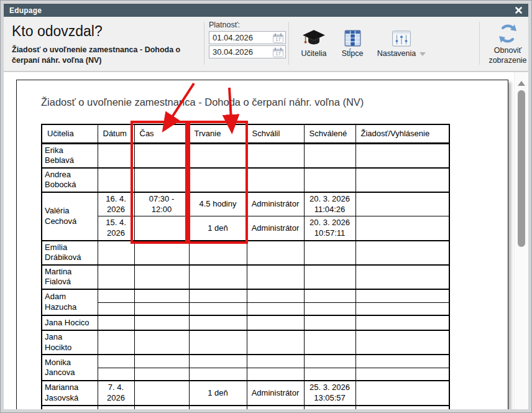 The image size is (532, 413). Describe the element at coordinates (401, 41) in the screenshot. I see `settings-button: Nastavenia` at that location.